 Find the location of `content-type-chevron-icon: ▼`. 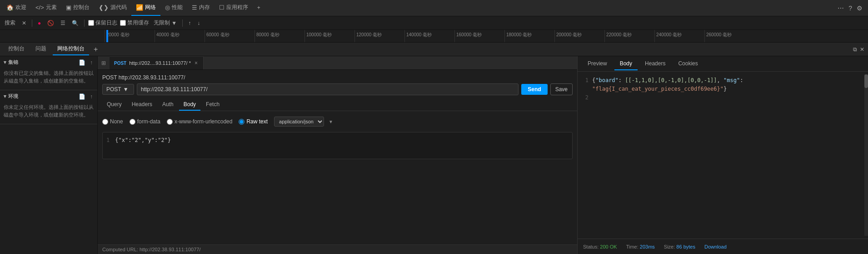

content-type-chevron-icon: ▼ is located at coordinates (331, 122).